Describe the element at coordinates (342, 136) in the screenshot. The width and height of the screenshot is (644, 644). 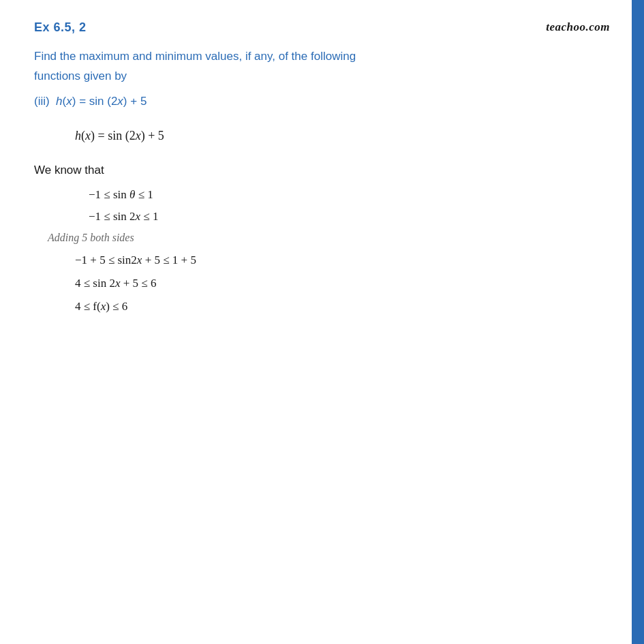
I see `function-definition-block: h(x) = sin (2x) + 5` at that location.